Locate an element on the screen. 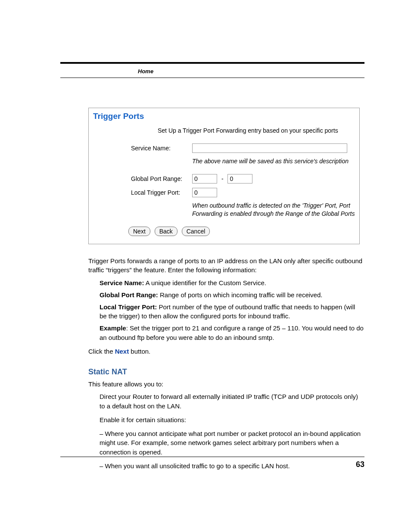  local-trigger-port-row: Local Trigger Port: is located at coordinates (224, 193).